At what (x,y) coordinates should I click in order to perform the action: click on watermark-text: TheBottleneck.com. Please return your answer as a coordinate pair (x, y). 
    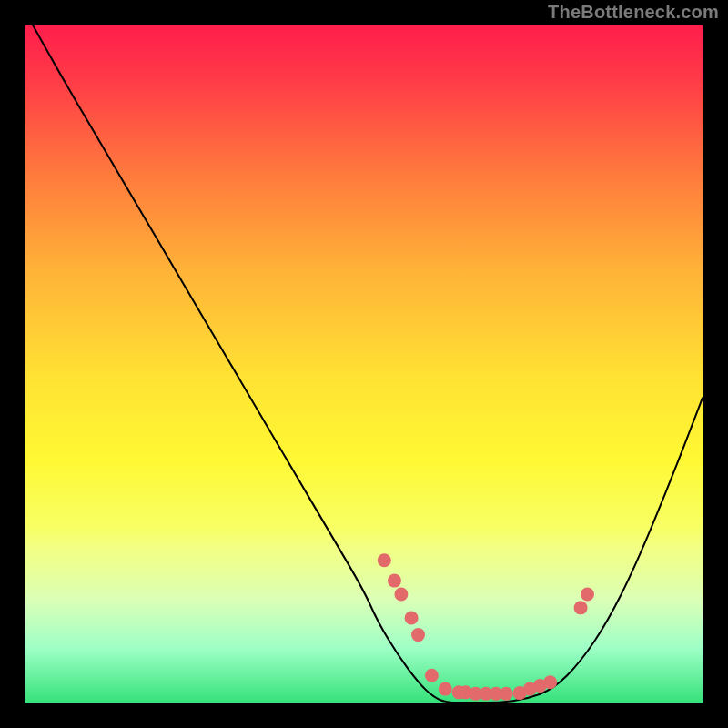
    Looking at the image, I should click on (633, 13).